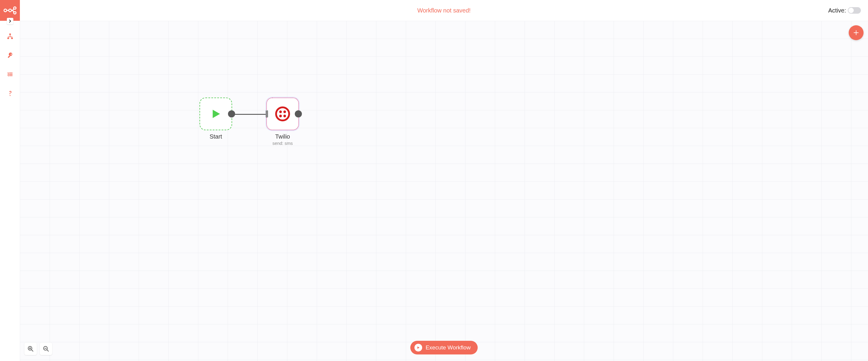  What do you see at coordinates (216, 137) in the screenshot?
I see `node-start-label: Start` at bounding box center [216, 137].